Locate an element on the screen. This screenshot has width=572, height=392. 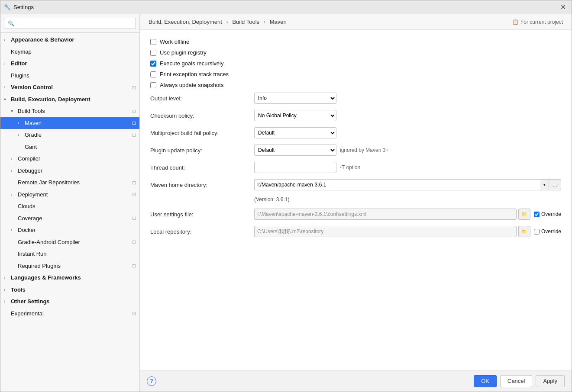
sidebar-item-label: Appearance & Behavior is located at coordinates (74, 40).